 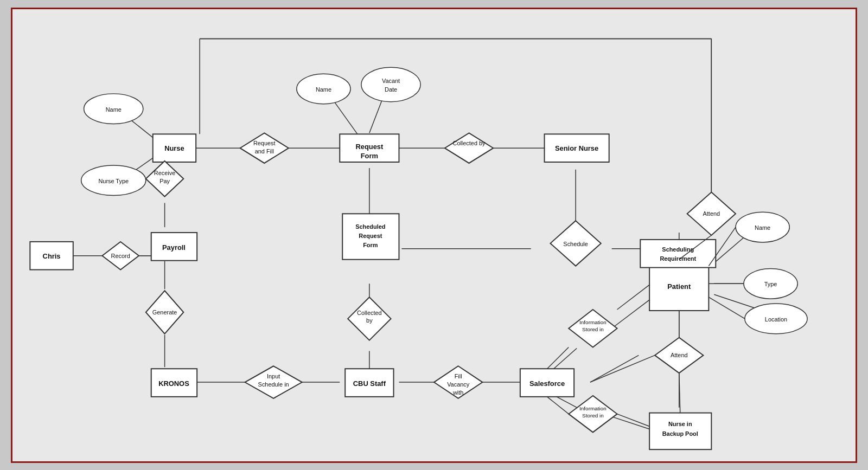 What do you see at coordinates (323, 89) in the screenshot?
I see `req-name-label: Name` at bounding box center [323, 89].